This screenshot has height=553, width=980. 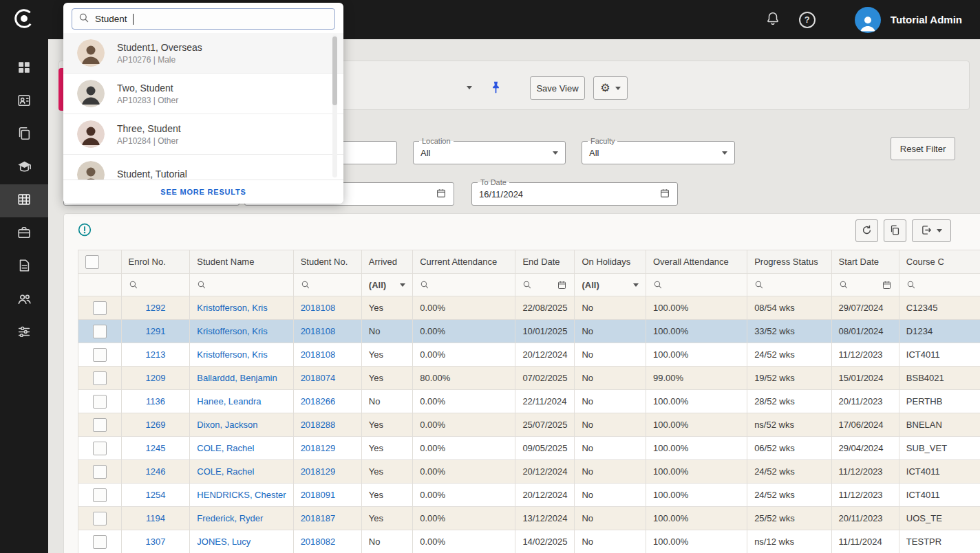 What do you see at coordinates (156, 519) in the screenshot?
I see `cell-enrol: 1194` at bounding box center [156, 519].